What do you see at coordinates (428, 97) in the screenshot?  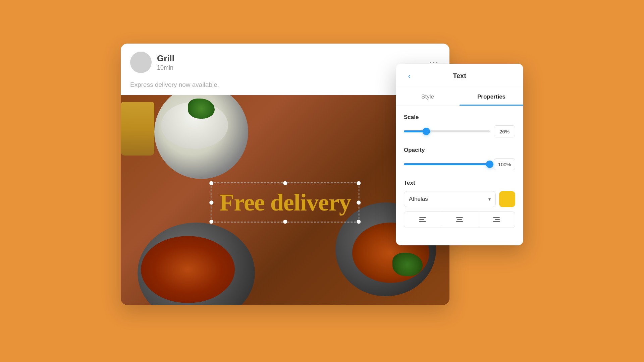 I see `tab-style: Style` at bounding box center [428, 97].